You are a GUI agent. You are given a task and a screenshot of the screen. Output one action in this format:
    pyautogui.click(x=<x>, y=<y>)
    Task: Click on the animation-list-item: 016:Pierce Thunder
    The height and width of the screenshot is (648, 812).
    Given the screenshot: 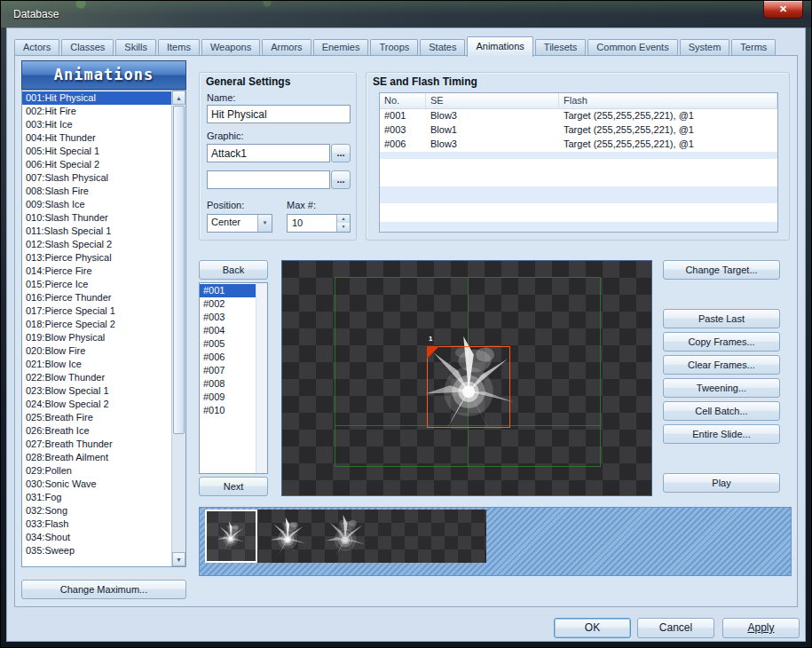 What is the action you would take?
    pyautogui.click(x=97, y=298)
    